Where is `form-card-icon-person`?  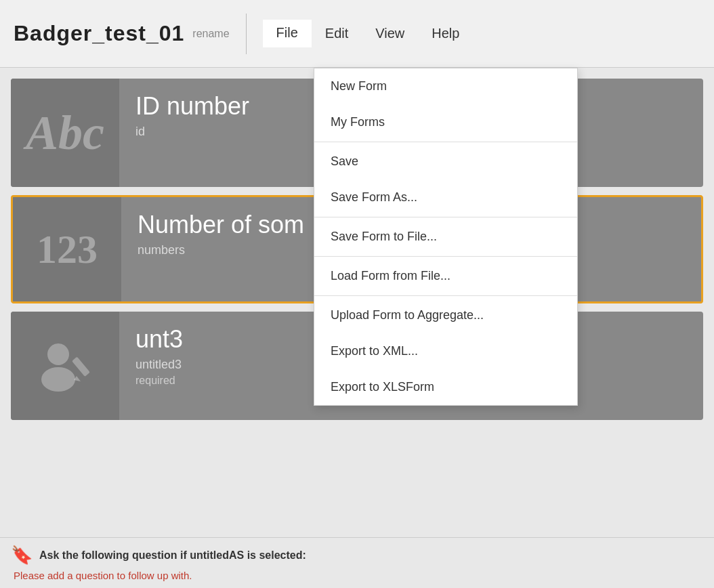 form-card-icon-person is located at coordinates (65, 366).